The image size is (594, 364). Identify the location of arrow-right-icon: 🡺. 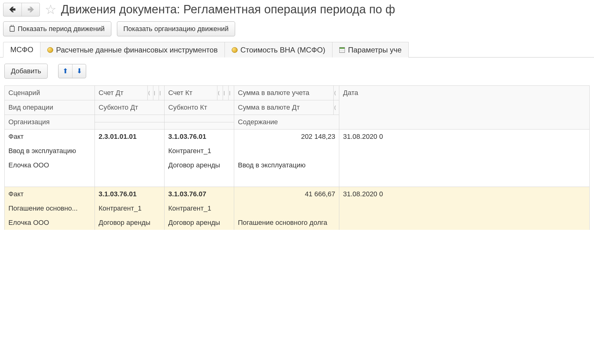
(31, 10).